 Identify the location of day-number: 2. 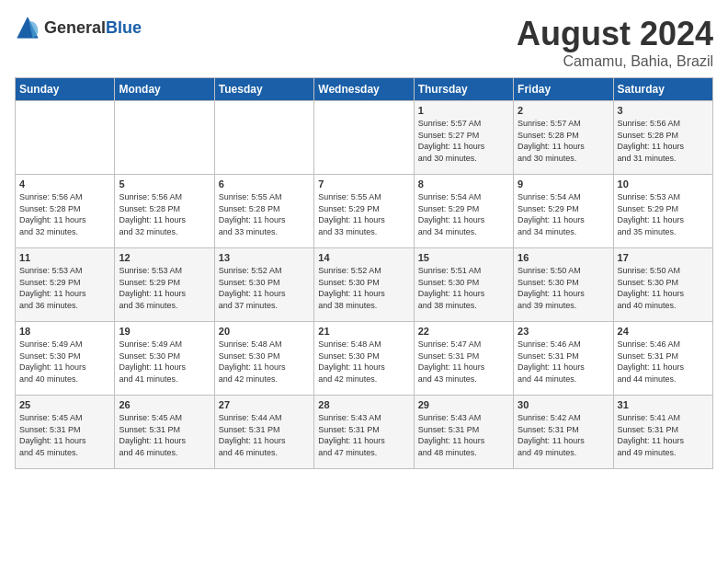
(563, 110).